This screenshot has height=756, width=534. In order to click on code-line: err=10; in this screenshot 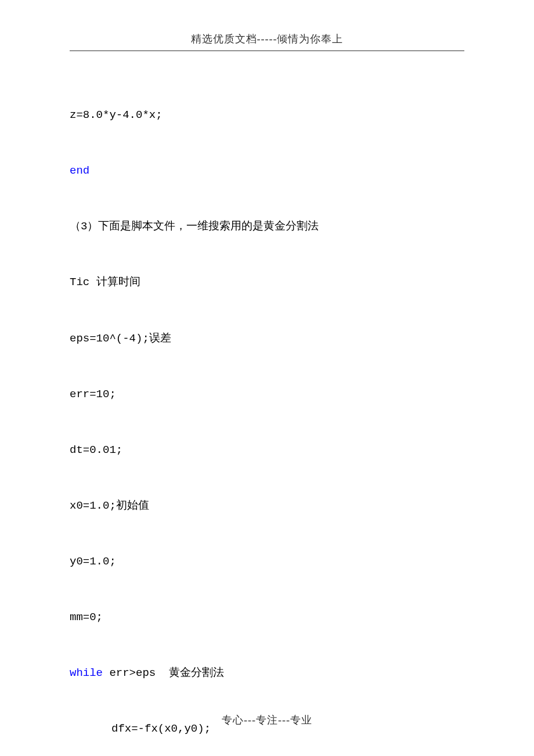, I will do `click(267, 394)`.